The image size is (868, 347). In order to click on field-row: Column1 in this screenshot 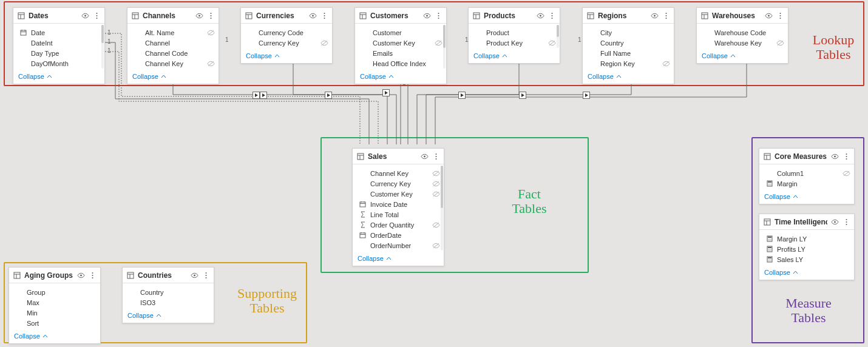, I will do `click(807, 174)`.